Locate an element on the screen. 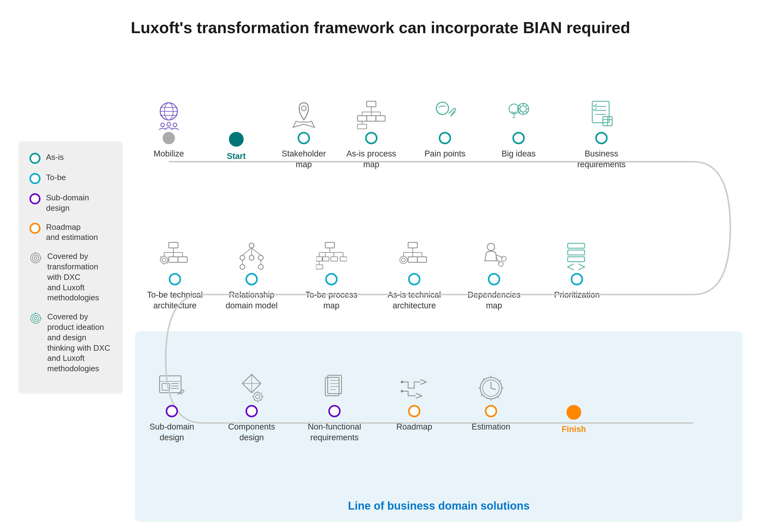 Image resolution: width=761 pixels, height=532 pixels. estimation-icon-container is located at coordinates (491, 388).